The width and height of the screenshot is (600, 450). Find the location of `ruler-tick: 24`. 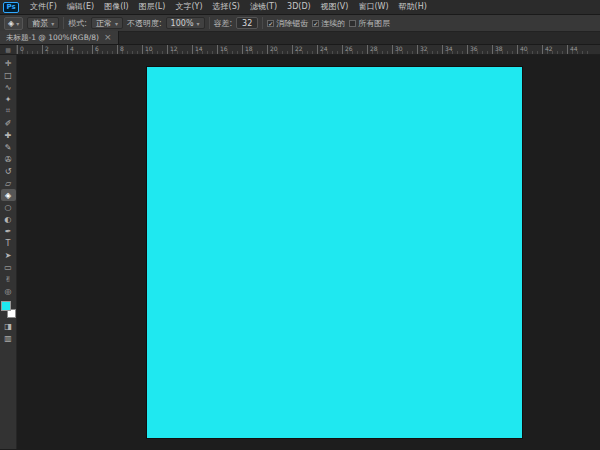

ruler-tick: 24 is located at coordinates (330, 50).